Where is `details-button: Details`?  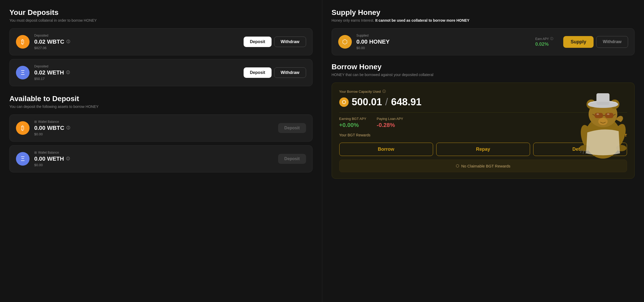
details-button: Details is located at coordinates (580, 149).